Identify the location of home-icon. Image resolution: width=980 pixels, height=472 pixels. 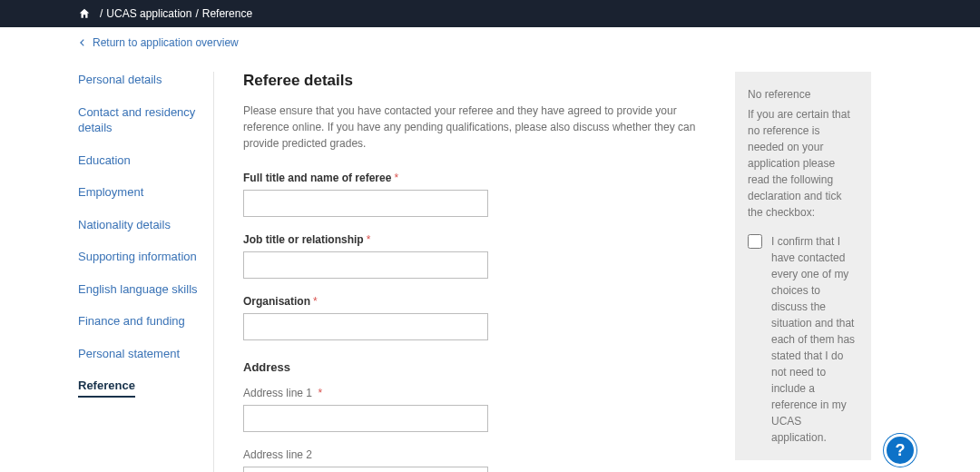
(84, 14).